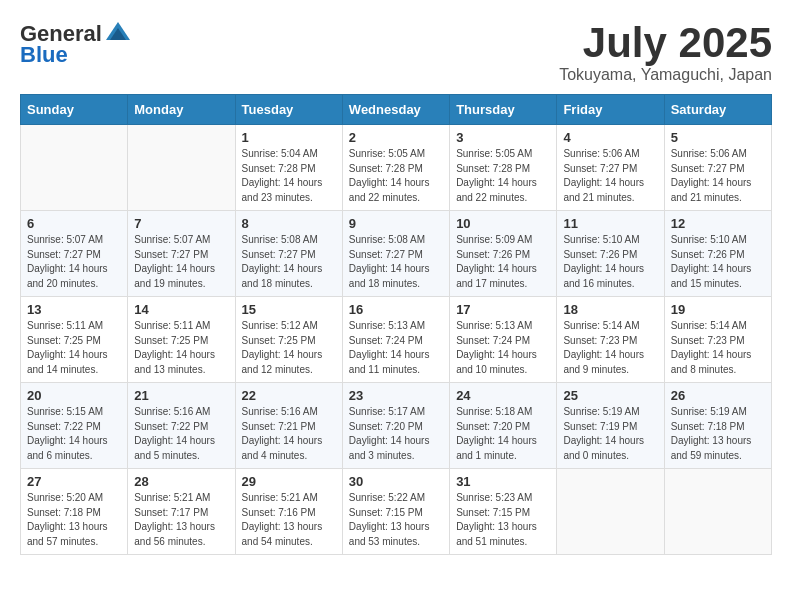 Image resolution: width=792 pixels, height=612 pixels. Describe the element at coordinates (610, 110) in the screenshot. I see `header-friday: Friday` at that location.